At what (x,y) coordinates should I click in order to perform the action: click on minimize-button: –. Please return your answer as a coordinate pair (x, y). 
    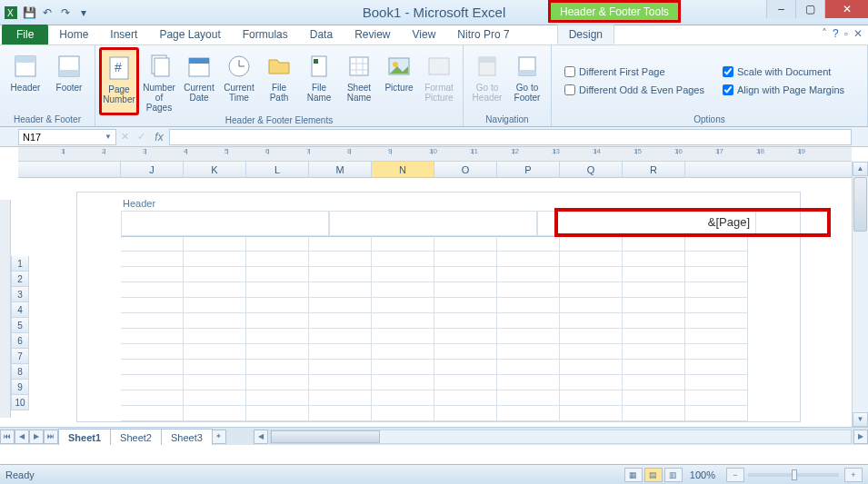
    Looking at the image, I should click on (781, 9).